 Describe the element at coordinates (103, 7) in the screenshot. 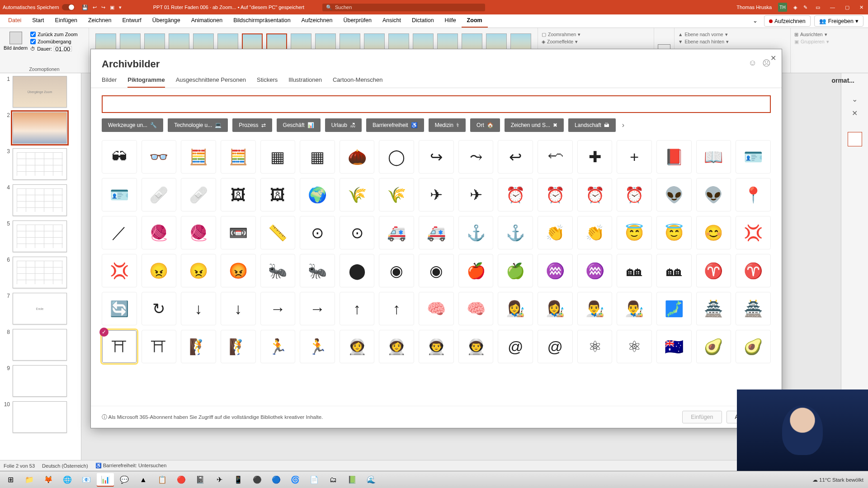

I see `redo-icon: ↪` at that location.